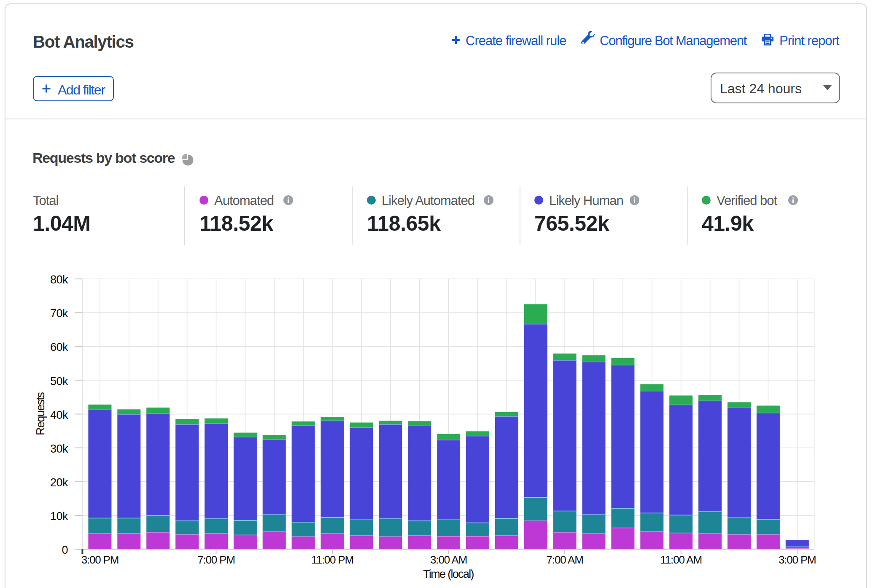 Image resolution: width=873 pixels, height=588 pixels. I want to click on svg-text: 7:00 PM, so click(216, 560).